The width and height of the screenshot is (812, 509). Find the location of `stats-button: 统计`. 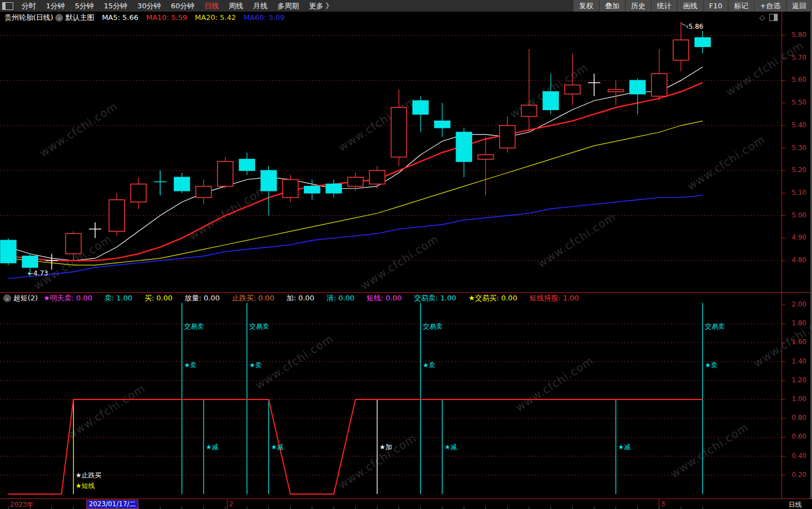

stats-button: 统计 is located at coordinates (664, 6).